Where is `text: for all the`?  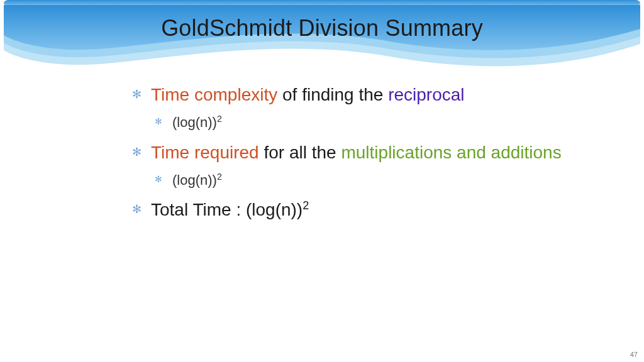
text: for all the is located at coordinates (301, 152).